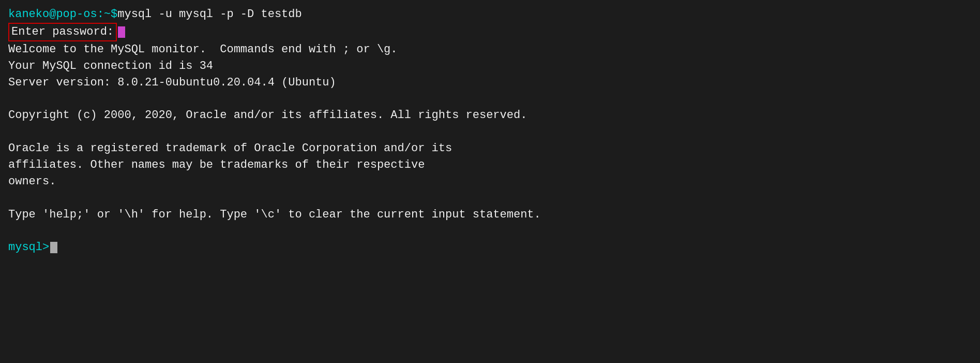  I want to click on mysql-prompt-label: mysql>, so click(29, 248).